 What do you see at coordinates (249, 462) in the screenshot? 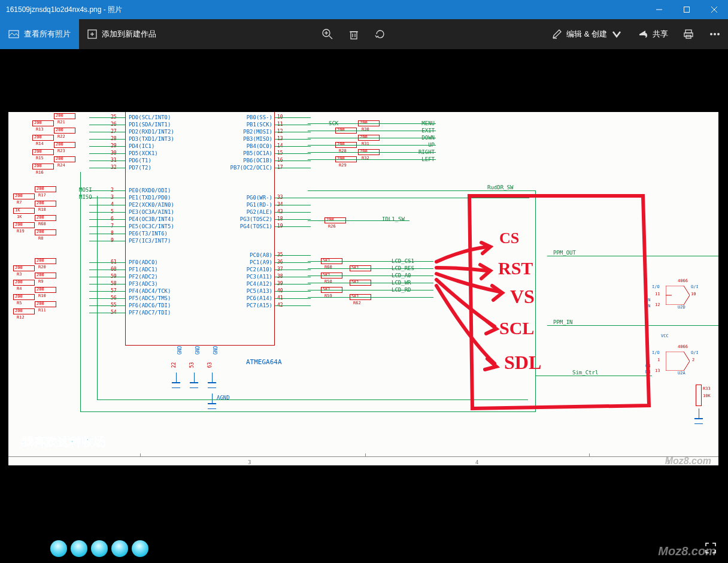
I see `ruler-3: 3` at bounding box center [249, 462].